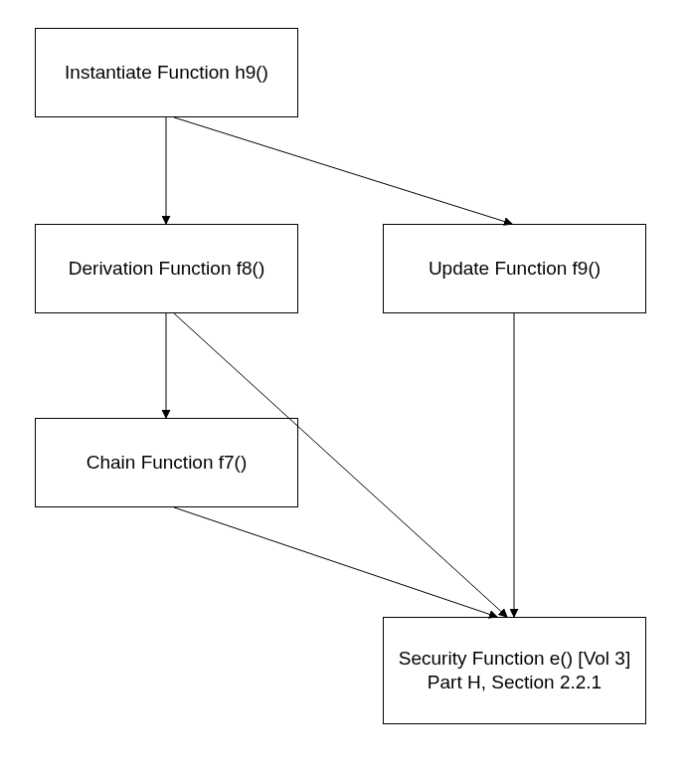 This screenshot has height=784, width=689. What do you see at coordinates (515, 671) in the screenshot?
I see `node-security: Security Function e() [Vol 3] Part H, Se…` at bounding box center [515, 671].